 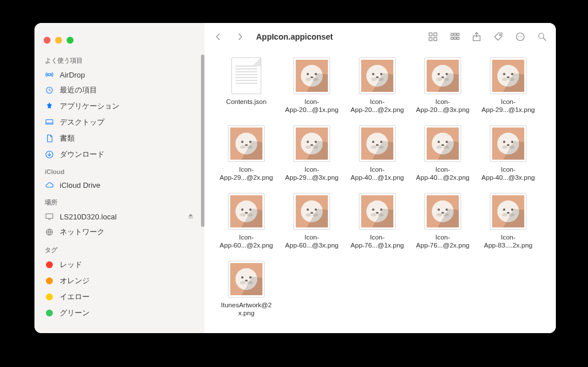 What do you see at coordinates (477, 37) in the screenshot?
I see `share-button` at bounding box center [477, 37].